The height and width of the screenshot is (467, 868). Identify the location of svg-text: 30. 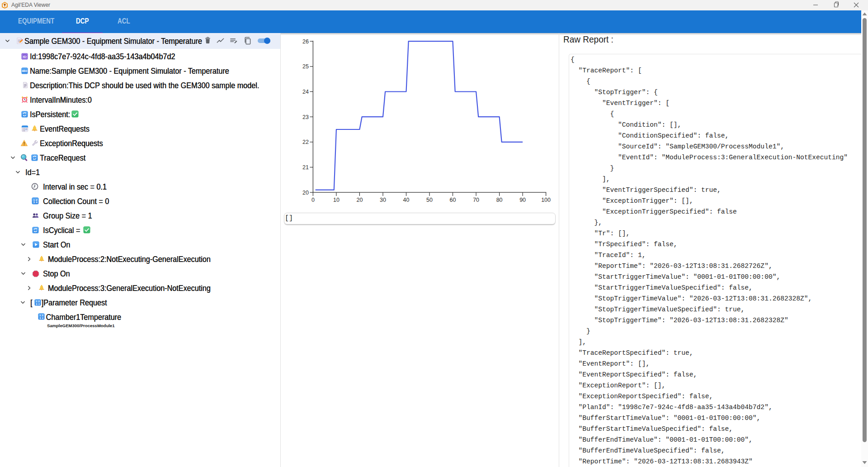
(383, 200).